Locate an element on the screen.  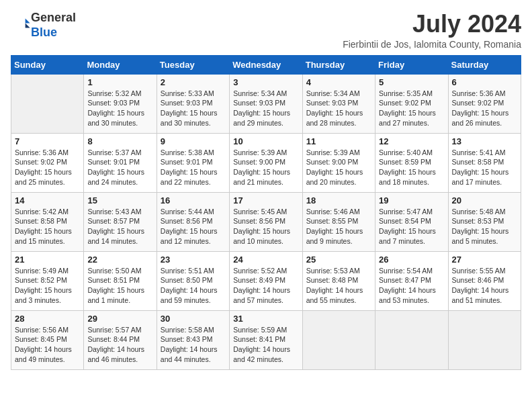
day-info: Sunrise: 5:50 AM Sunset: 8:51 PM Dayligh… is located at coordinates (120, 286).